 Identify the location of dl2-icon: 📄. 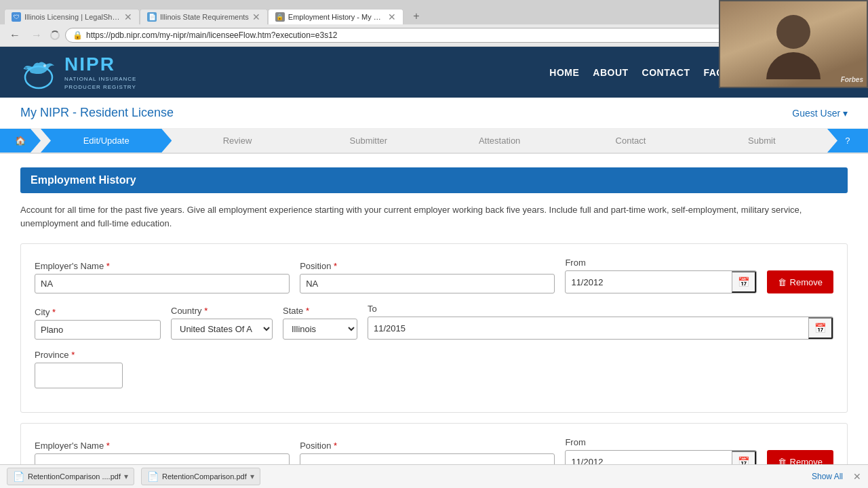
(153, 476).